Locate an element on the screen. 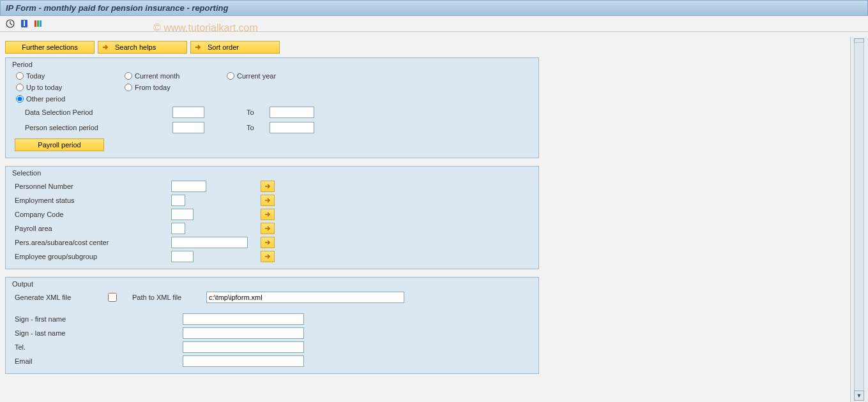 The height and width of the screenshot is (402, 868). sort-order-label: Sort order is located at coordinates (224, 47).